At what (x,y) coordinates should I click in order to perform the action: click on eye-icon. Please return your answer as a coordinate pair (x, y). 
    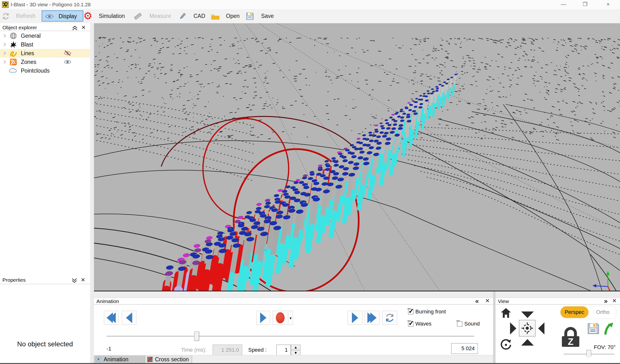
    Looking at the image, I should click on (49, 16).